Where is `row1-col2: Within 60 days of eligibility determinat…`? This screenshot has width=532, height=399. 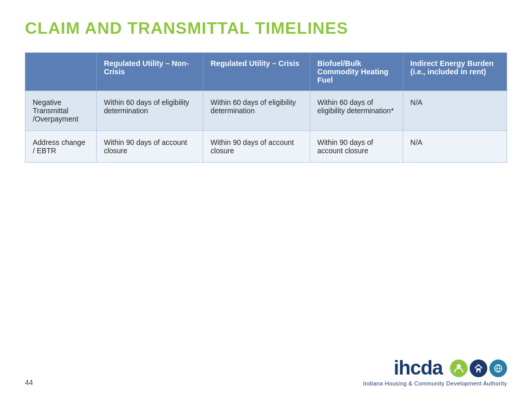
row1-col2: Within 60 days of eligibility determinat… is located at coordinates (150, 111).